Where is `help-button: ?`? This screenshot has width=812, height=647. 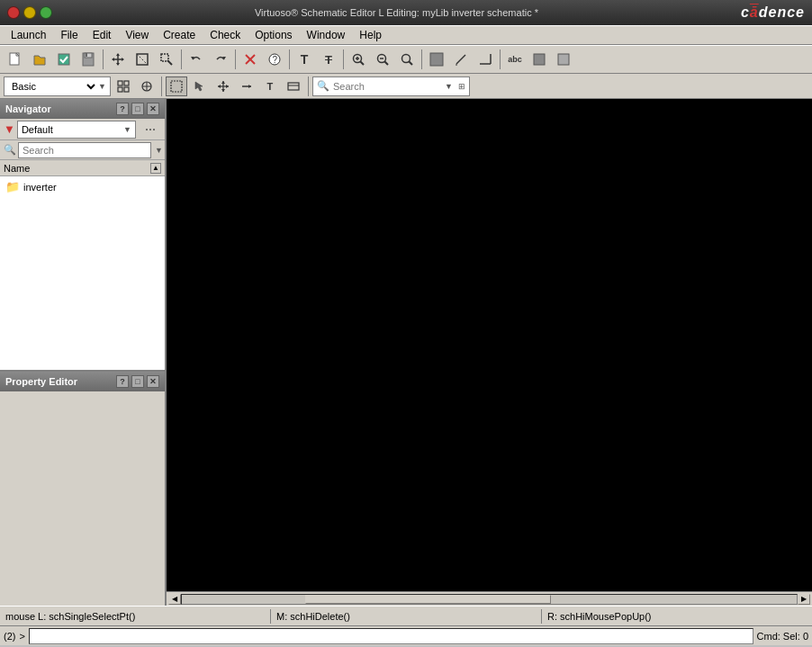 help-button: ? is located at coordinates (275, 59).